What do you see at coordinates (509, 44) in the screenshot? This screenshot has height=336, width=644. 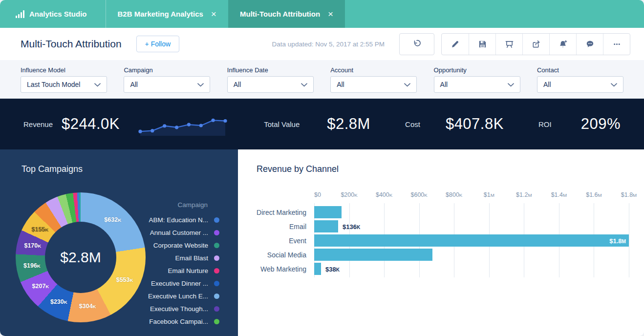 I see `present-button` at bounding box center [509, 44].